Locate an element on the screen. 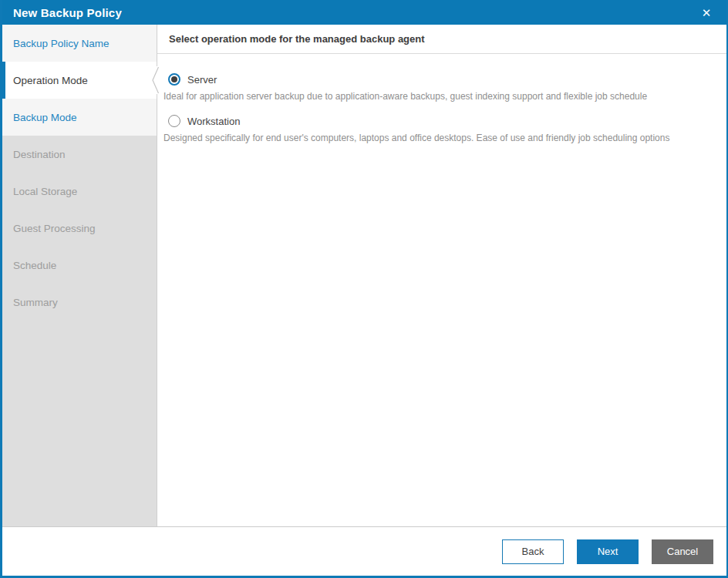 The image size is (728, 578). step-label: Destination is located at coordinates (39, 154).